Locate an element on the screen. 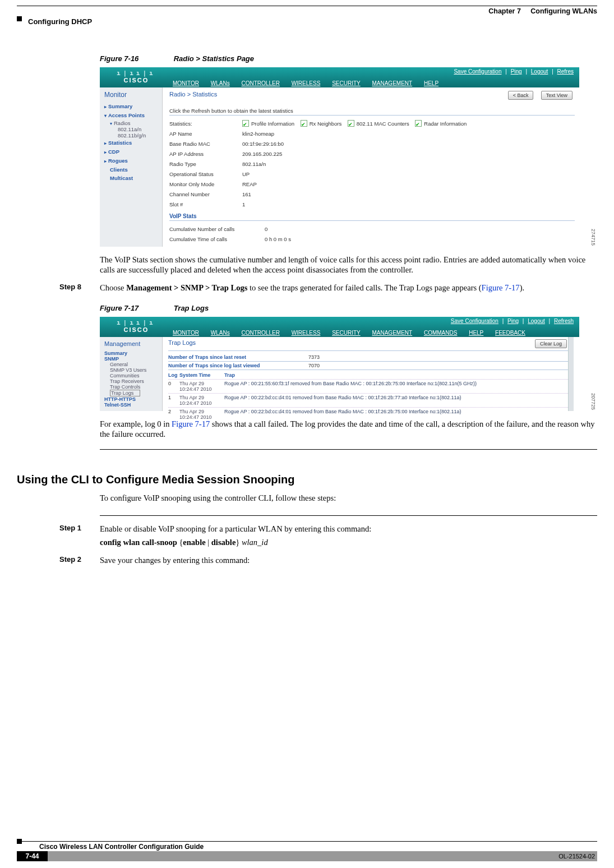  sidebar2-http: HTTP-HTTPS is located at coordinates (120, 399).